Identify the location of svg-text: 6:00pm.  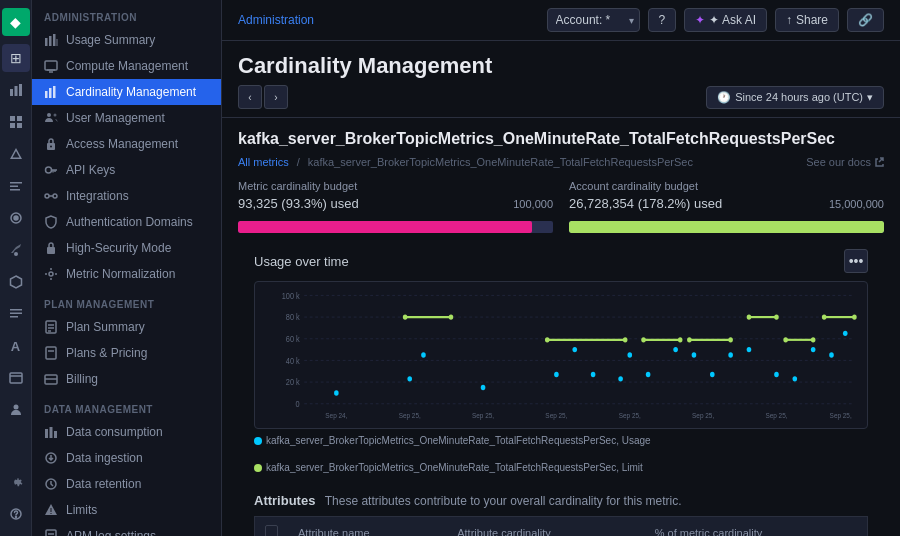
(841, 420).